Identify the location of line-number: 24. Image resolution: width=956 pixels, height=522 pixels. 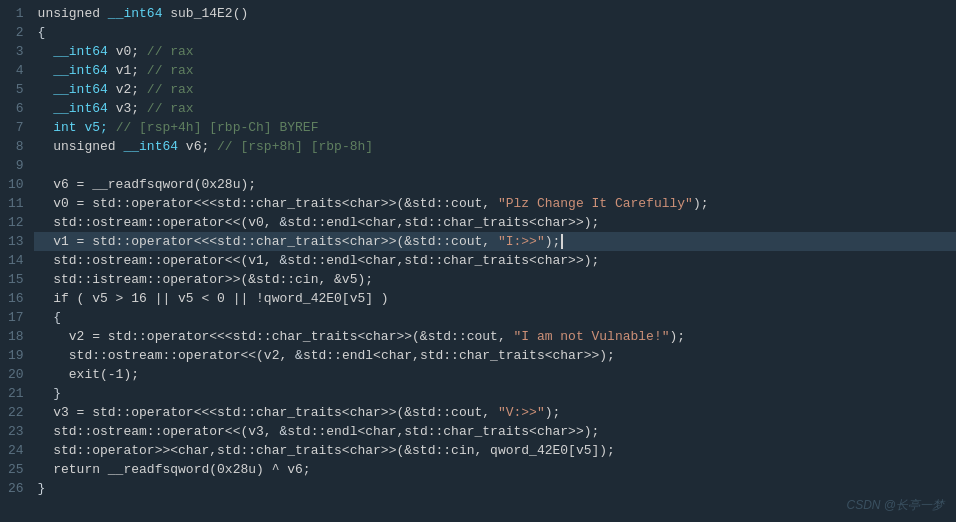
(16, 450).